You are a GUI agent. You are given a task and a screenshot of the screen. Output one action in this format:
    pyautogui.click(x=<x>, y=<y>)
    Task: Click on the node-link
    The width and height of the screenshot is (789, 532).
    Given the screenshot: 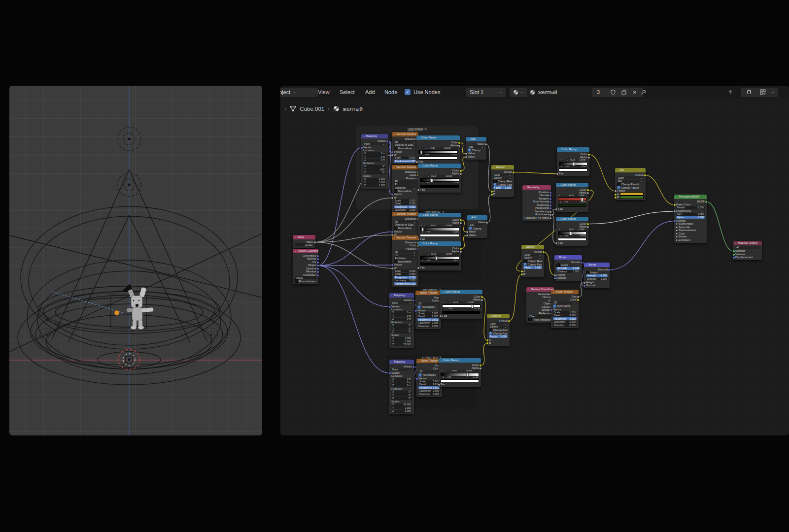 What is the action you would take?
    pyautogui.click(x=549, y=264)
    